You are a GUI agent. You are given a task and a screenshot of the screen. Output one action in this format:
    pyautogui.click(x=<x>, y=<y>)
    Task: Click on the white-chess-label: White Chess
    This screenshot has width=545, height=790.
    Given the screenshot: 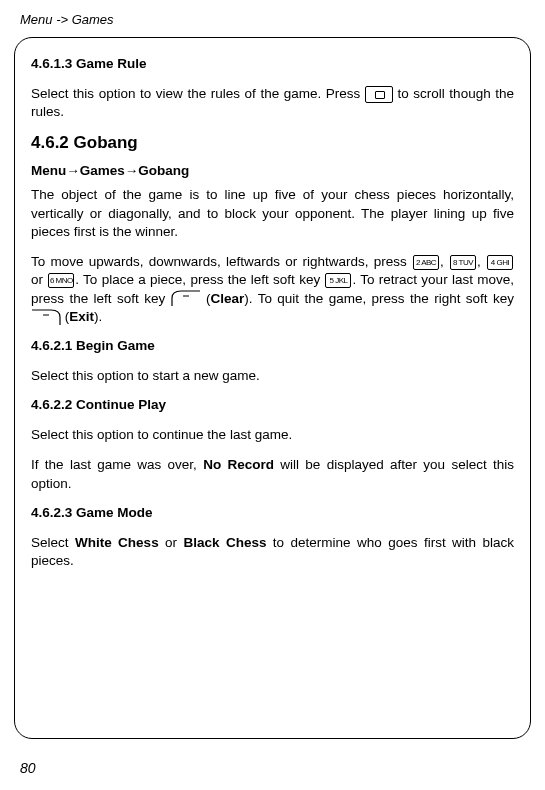 What is the action you would take?
    pyautogui.click(x=117, y=542)
    